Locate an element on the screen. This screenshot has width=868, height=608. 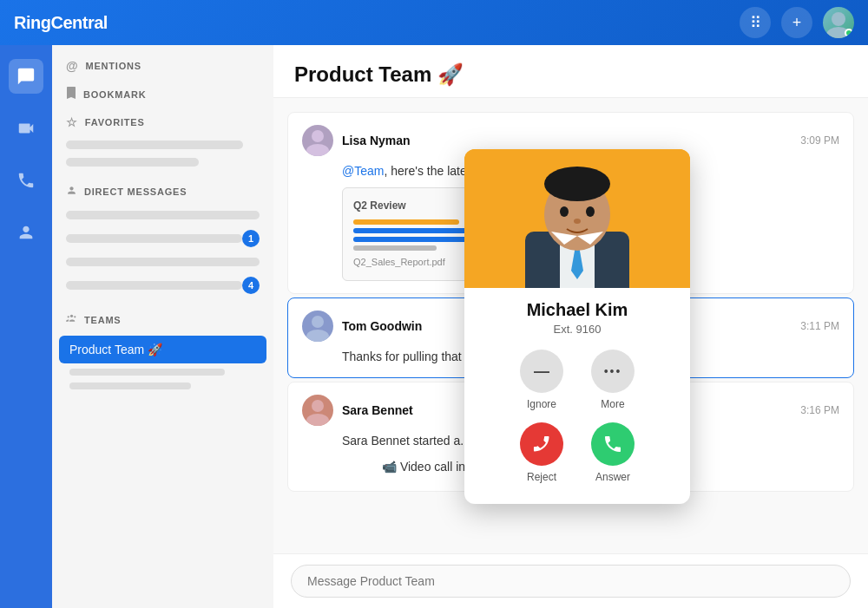
answer-button is located at coordinates (613, 444).